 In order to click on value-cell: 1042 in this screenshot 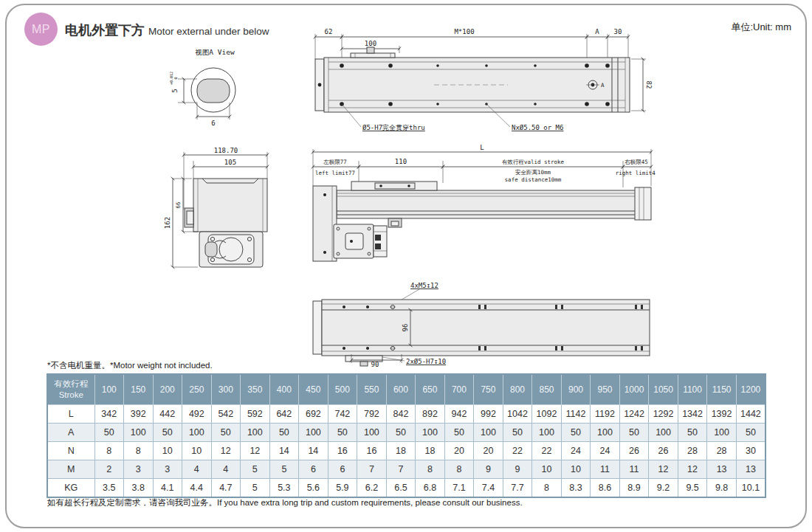, I will do `click(517, 415)`.